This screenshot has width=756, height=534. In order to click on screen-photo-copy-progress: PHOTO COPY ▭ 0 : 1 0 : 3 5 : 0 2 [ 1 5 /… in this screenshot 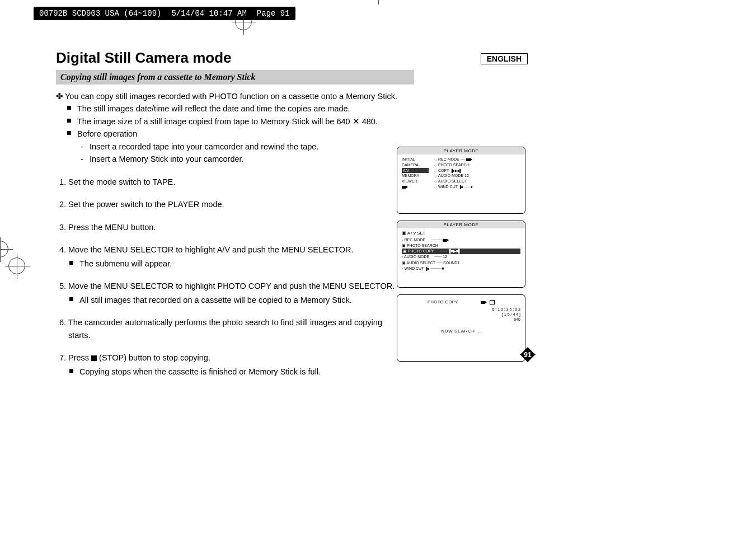, I will do `click(461, 328)`.